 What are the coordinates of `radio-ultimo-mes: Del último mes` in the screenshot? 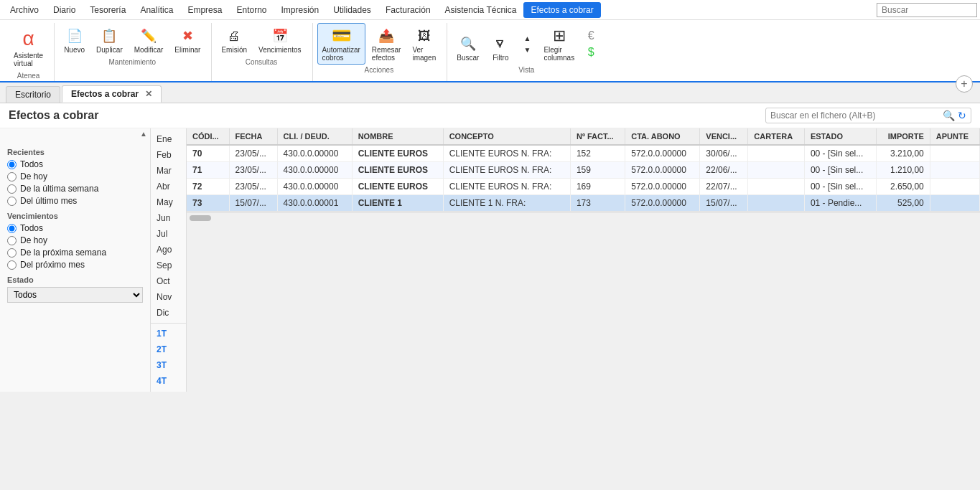 It's located at (75, 201).